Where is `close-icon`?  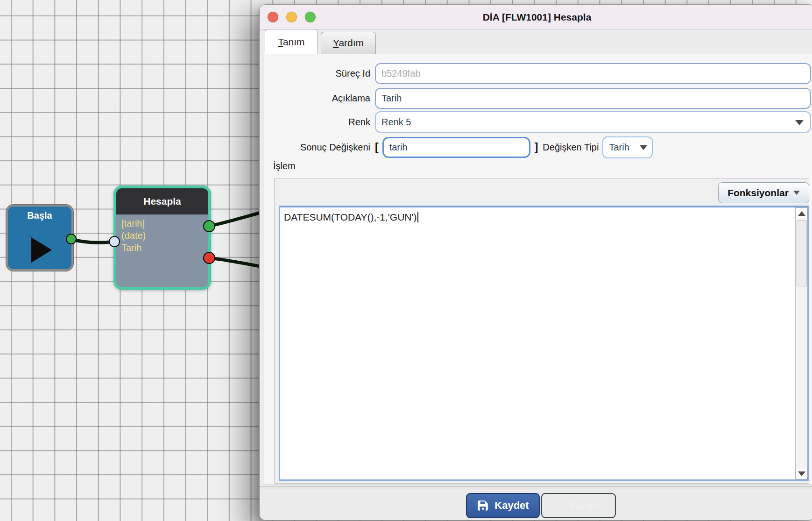
close-icon is located at coordinates (273, 17).